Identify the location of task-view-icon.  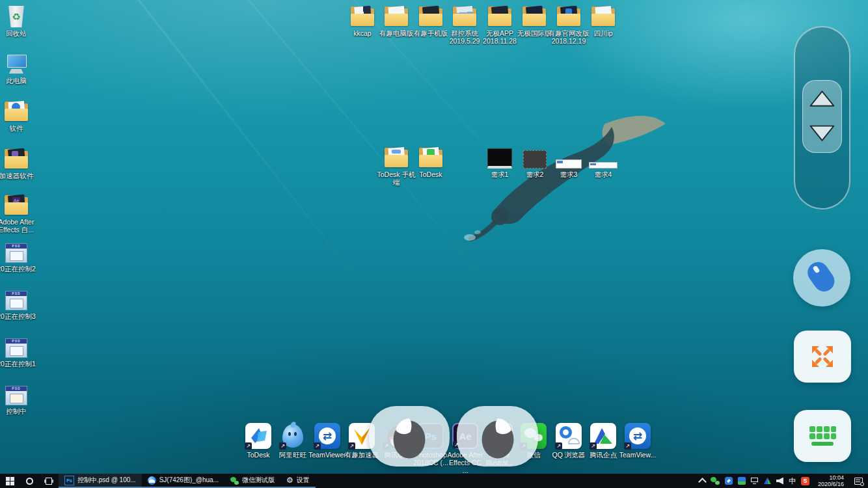
(49, 481).